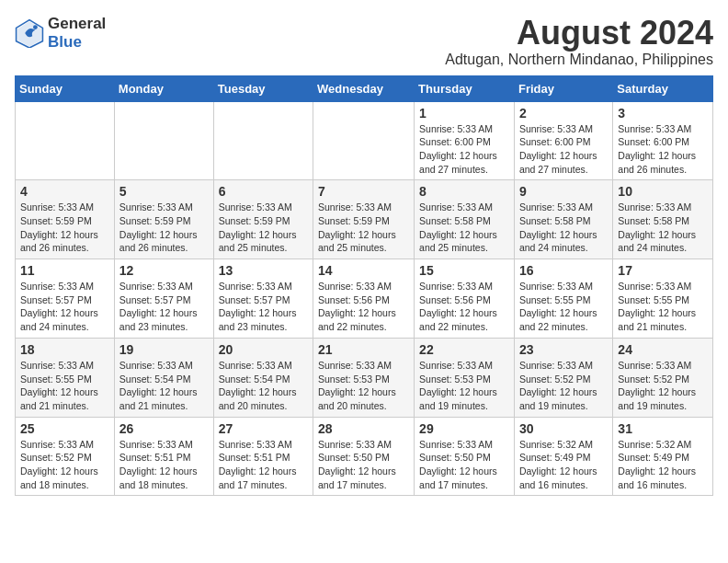  Describe the element at coordinates (364, 350) in the screenshot. I see `day-number: 21` at that location.